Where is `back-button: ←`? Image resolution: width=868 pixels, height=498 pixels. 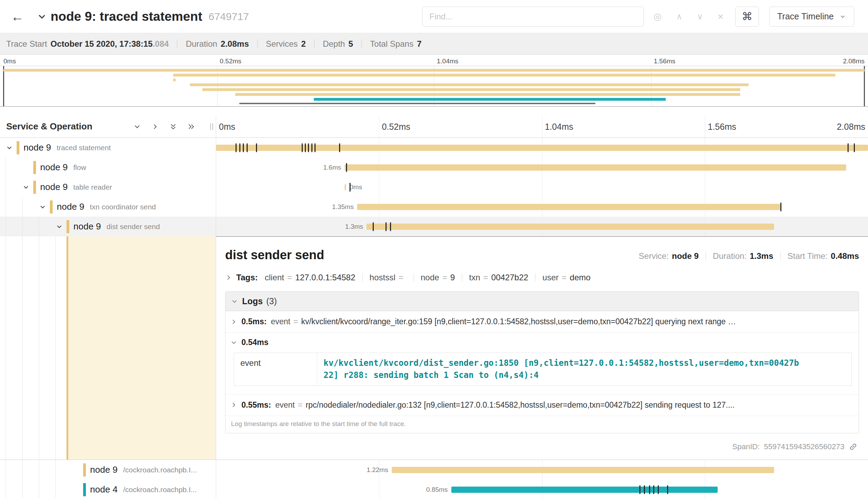
back-button: ← is located at coordinates (17, 17).